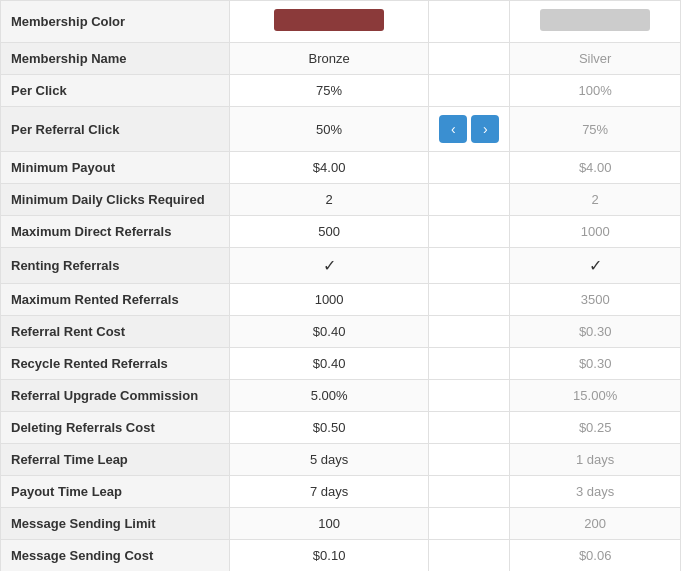  Describe the element at coordinates (116, 300) in the screenshot. I see `row-label: Maximum Rented Referrals` at that location.